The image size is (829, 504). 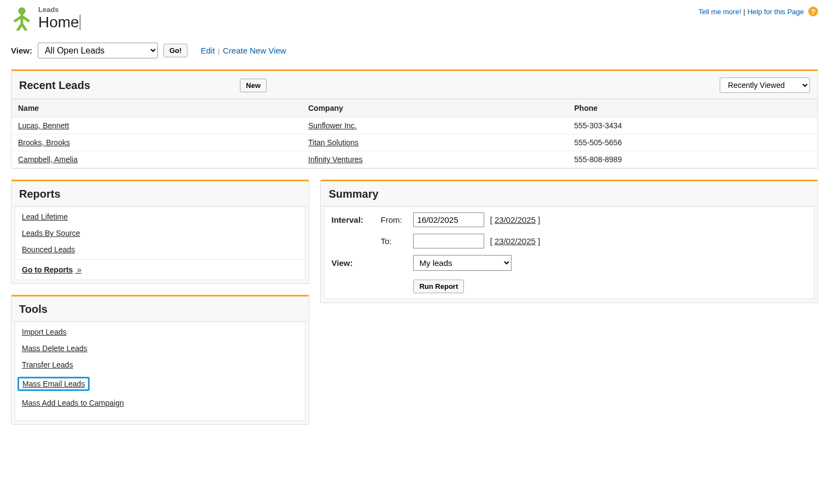 What do you see at coordinates (333, 143) in the screenshot?
I see `lead-company-link: Titan Solutions` at bounding box center [333, 143].